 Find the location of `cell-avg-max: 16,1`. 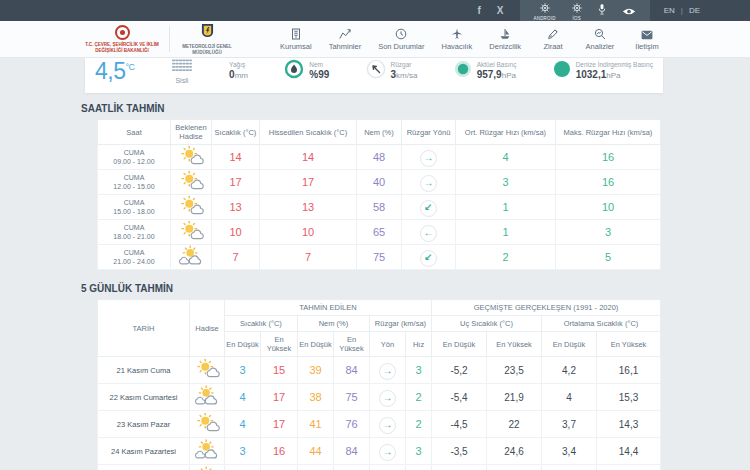

cell-avg-max: 16,1 is located at coordinates (629, 370).